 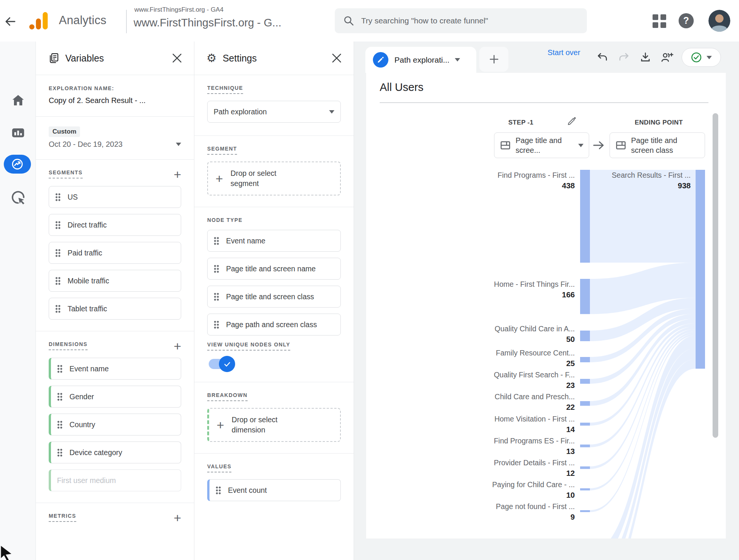 I want to click on tab-path-exploration: Path explorati..., so click(x=421, y=60).